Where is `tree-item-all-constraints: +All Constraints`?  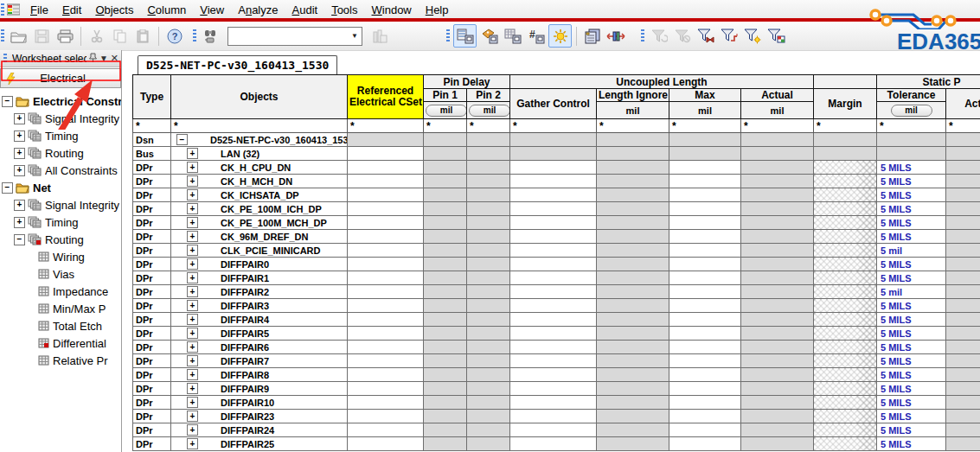
tree-item-all-constraints: +All Constraints is located at coordinates (61, 170).